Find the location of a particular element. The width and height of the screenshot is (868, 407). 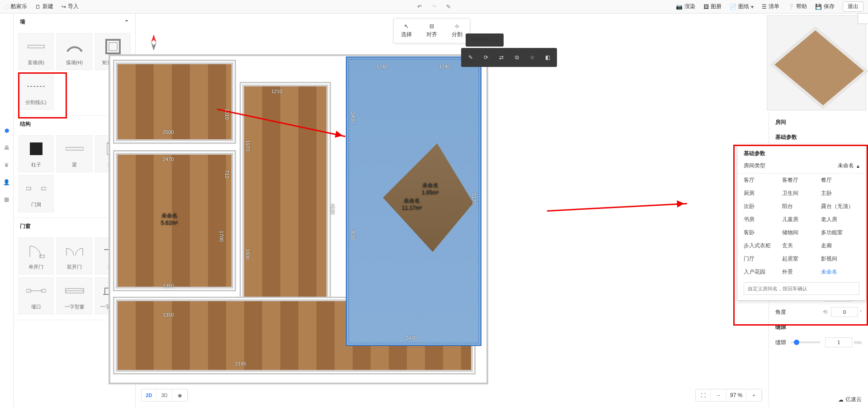

render-button: 📷渲染 is located at coordinates (685, 6).